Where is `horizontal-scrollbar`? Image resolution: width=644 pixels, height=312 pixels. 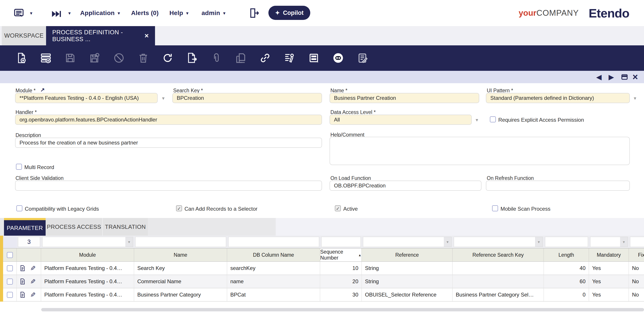
horizontal-scrollbar is located at coordinates (342, 310).